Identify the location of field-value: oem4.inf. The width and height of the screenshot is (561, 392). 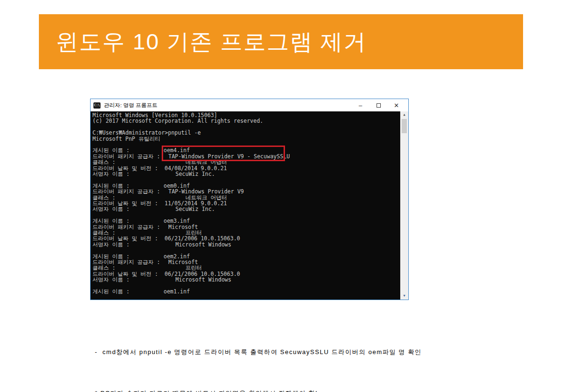
(176, 150).